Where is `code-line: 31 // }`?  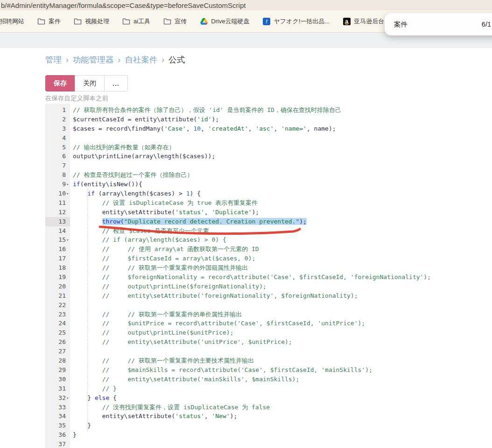
code-line: 31 // } is located at coordinates (269, 389).